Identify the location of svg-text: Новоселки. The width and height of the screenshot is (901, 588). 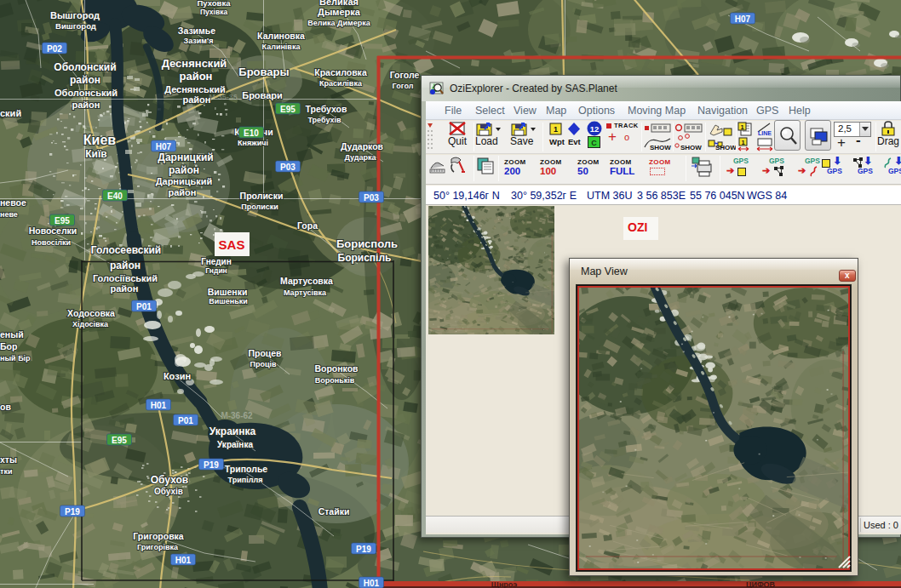
(53, 231).